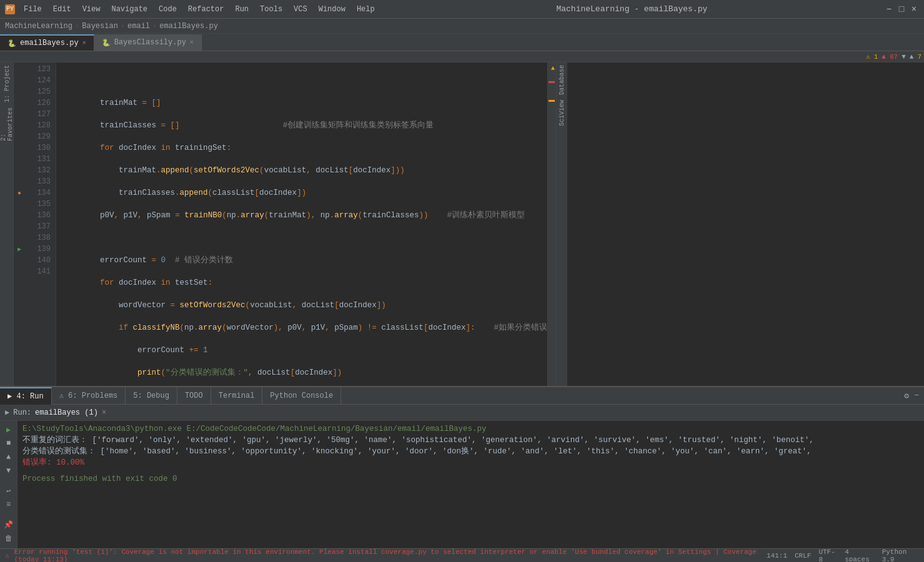  I want to click on scroll-indicator: ▲, so click(552, 224).